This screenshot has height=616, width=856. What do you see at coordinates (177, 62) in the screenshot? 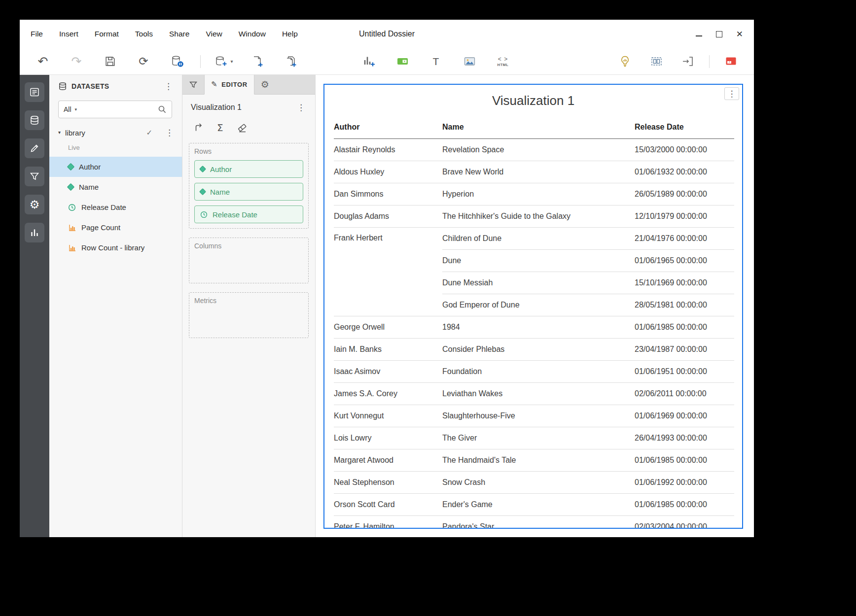
I see `dataset-status-button` at bounding box center [177, 62].